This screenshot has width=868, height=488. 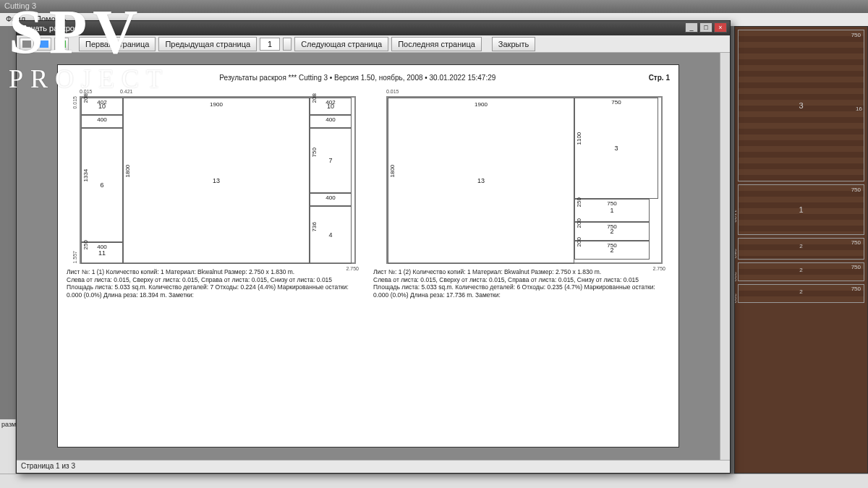 What do you see at coordinates (522, 192) in the screenshot?
I see `sheet-layout-2: 0.015 1900180013 75011003 7502501 750200…` at bounding box center [522, 192].